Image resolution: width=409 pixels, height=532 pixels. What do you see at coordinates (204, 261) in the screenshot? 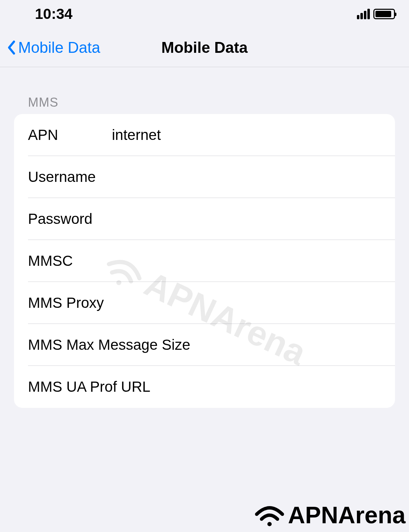
I see `settings-row-mmsc: MMSC` at bounding box center [204, 261].